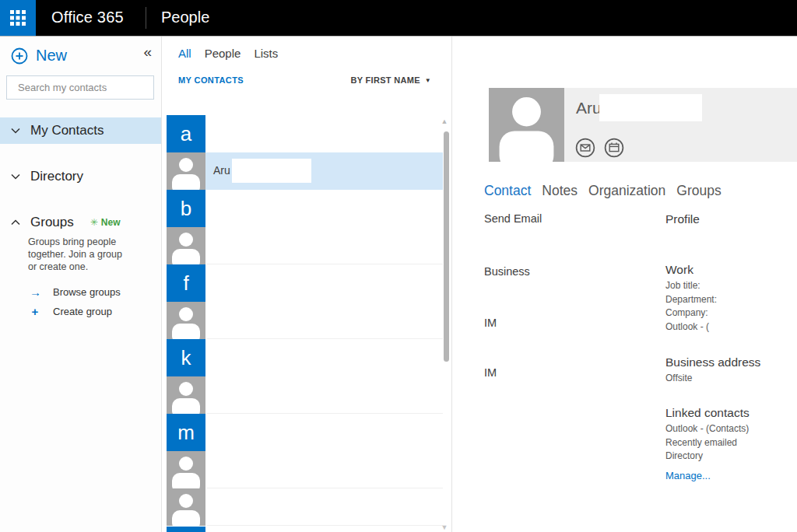 This screenshot has width=797, height=532. Describe the element at coordinates (266, 53) in the screenshot. I see `tab-lists: Lists` at that location.